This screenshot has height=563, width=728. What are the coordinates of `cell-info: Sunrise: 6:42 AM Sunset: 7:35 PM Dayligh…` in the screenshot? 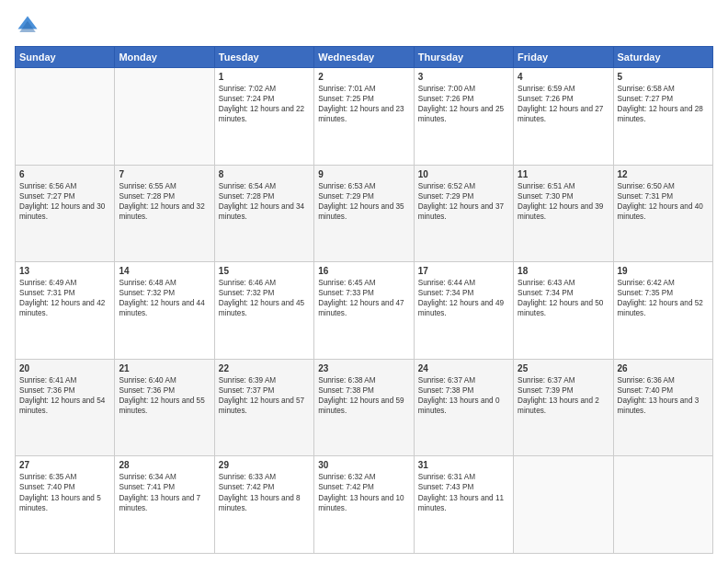 It's located at (664, 298).